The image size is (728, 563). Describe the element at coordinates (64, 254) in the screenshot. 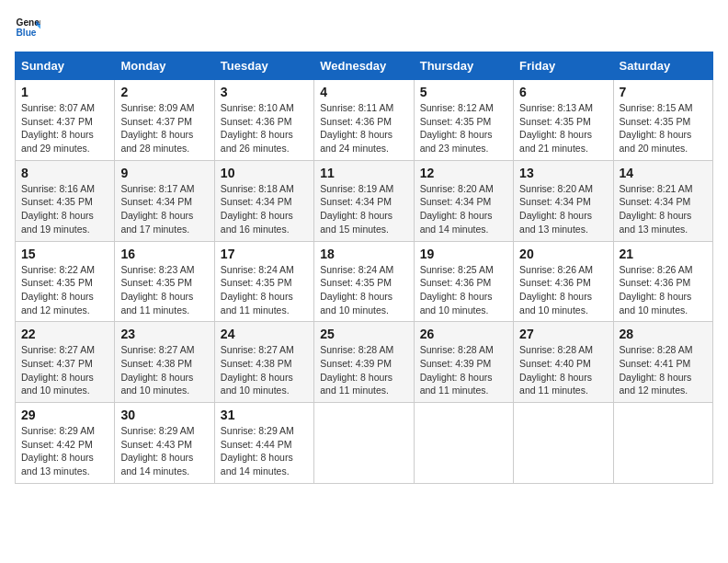

I see `day-number: 15` at that location.